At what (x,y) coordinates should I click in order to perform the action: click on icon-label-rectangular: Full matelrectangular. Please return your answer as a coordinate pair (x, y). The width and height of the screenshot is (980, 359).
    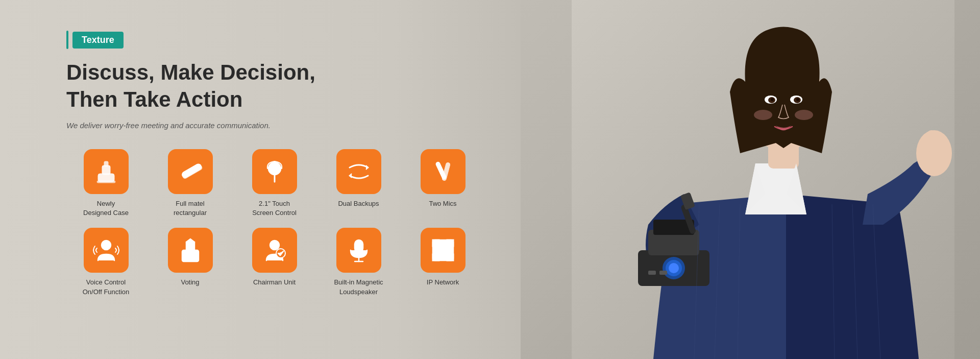
    Looking at the image, I should click on (190, 208).